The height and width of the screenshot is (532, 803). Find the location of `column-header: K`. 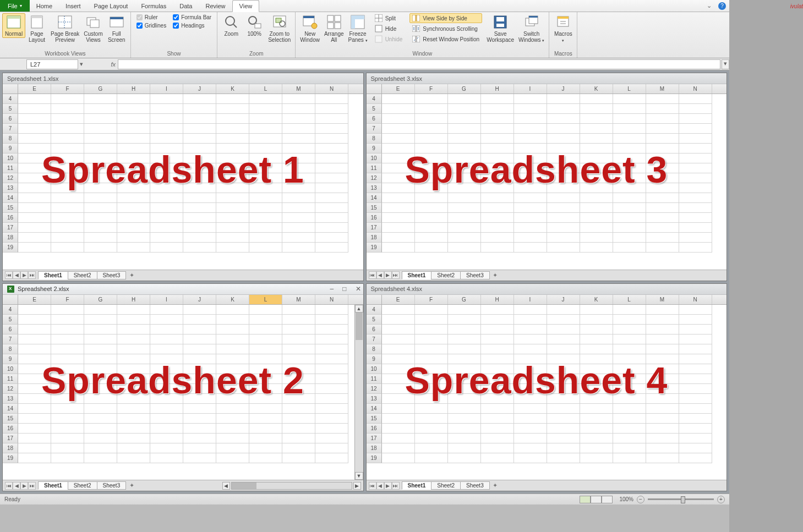

column-header: K is located at coordinates (597, 299).